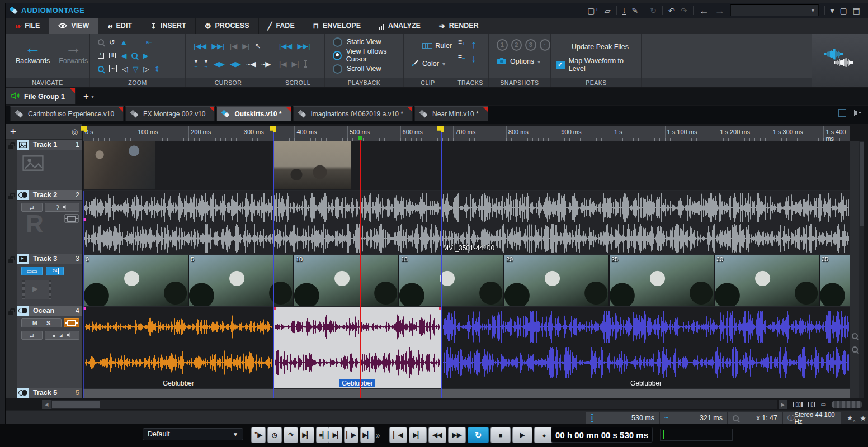 This screenshot has width=868, height=447. I want to click on tab-render: ➔RENDER, so click(459, 26).